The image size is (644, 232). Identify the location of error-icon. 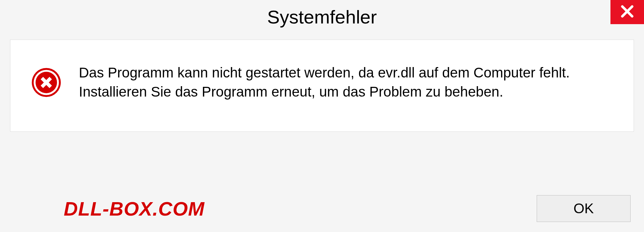
(46, 82).